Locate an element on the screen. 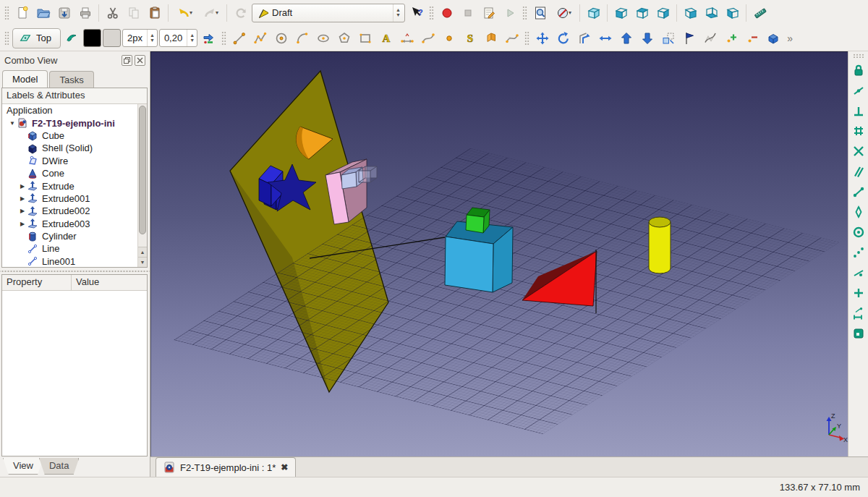 The height and width of the screenshot is (497, 868). tree-scrollbar: ▲ ▼ is located at coordinates (142, 185).